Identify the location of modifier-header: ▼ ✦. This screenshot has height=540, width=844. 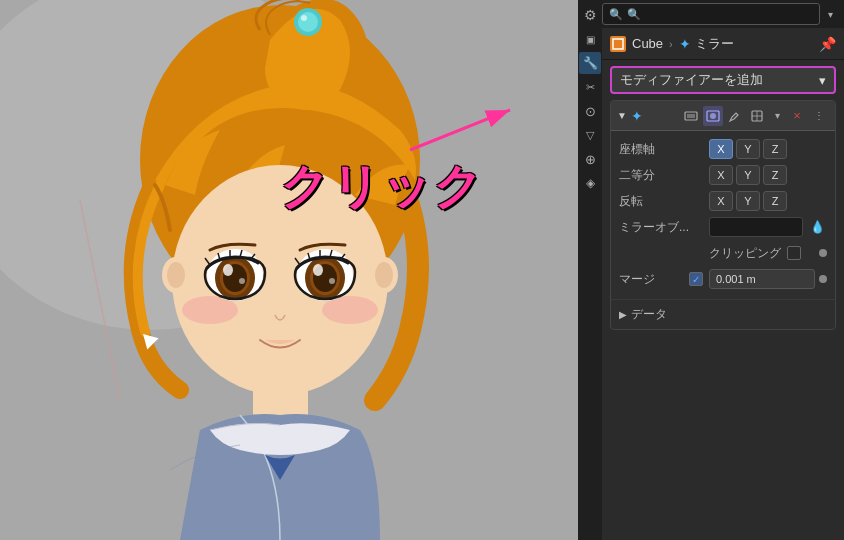
(723, 116).